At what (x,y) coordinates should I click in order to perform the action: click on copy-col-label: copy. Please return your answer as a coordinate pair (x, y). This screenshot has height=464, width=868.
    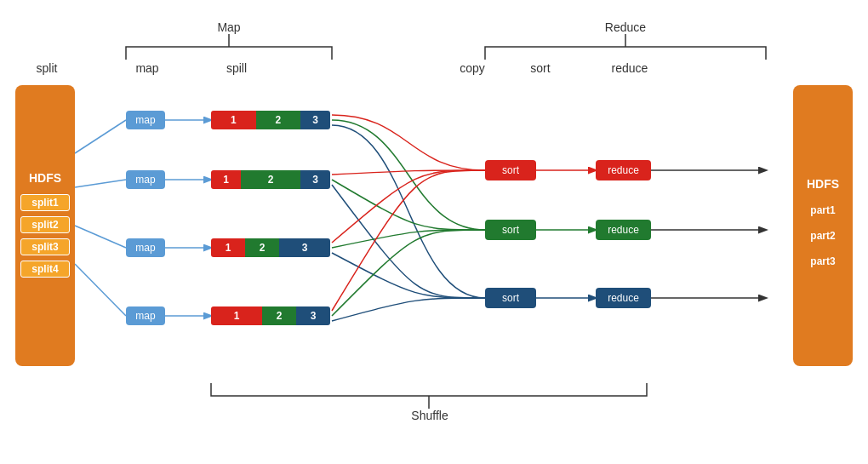
    Looking at the image, I should click on (472, 68).